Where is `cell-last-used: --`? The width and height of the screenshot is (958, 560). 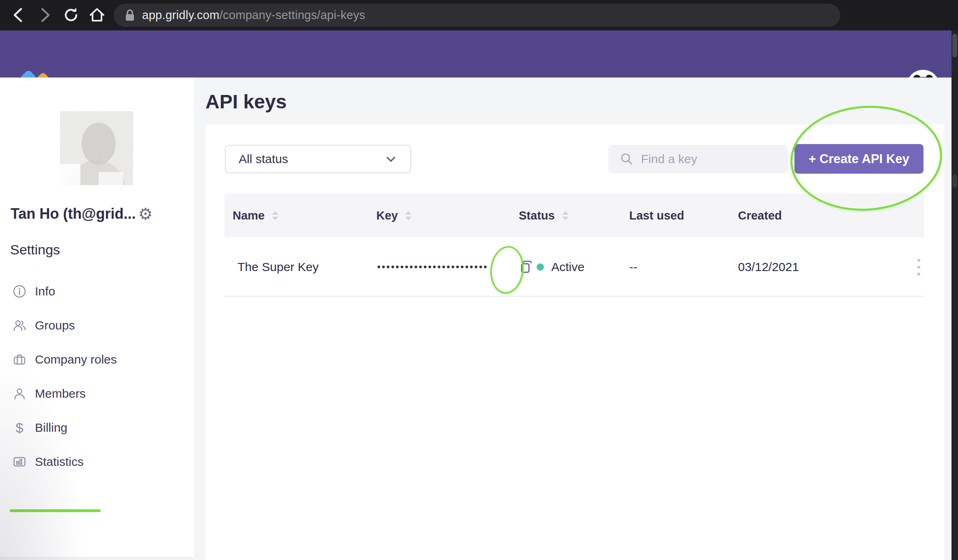 cell-last-used: -- is located at coordinates (633, 267).